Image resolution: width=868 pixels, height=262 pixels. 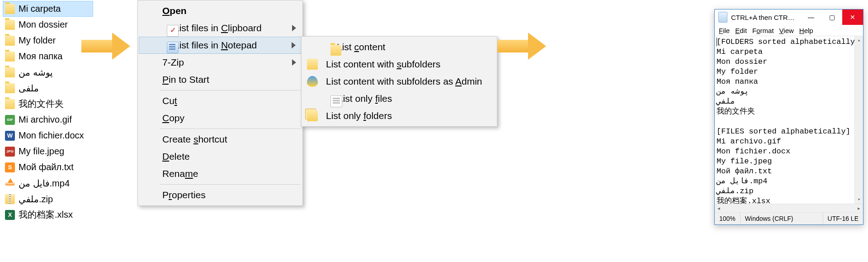 What do you see at coordinates (717, 42) in the screenshot?
I see `text-caret` at bounding box center [717, 42].